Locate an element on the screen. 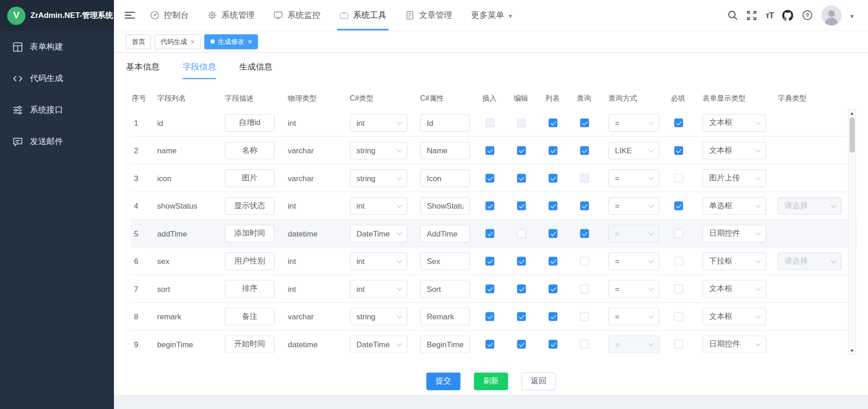 The height and width of the screenshot is (409, 868). sidebar-item-code-gen: 代码生成 is located at coordinates (57, 79).